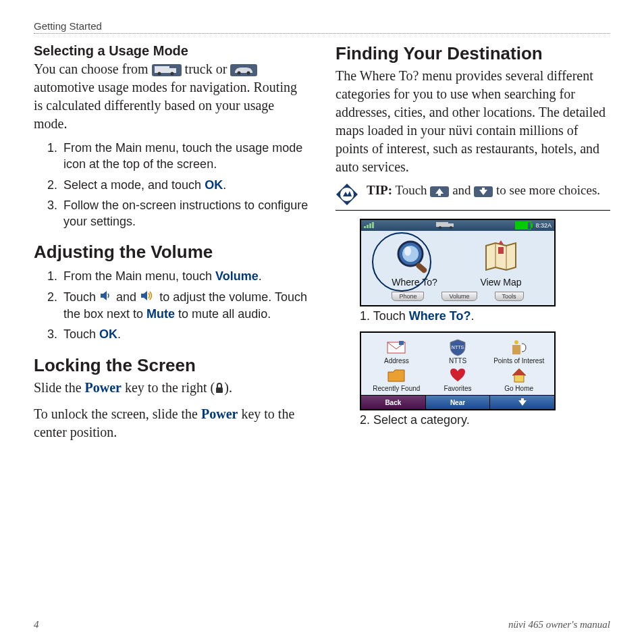 The image size is (644, 644). I want to click on keyword-mute: Mute, so click(161, 314).